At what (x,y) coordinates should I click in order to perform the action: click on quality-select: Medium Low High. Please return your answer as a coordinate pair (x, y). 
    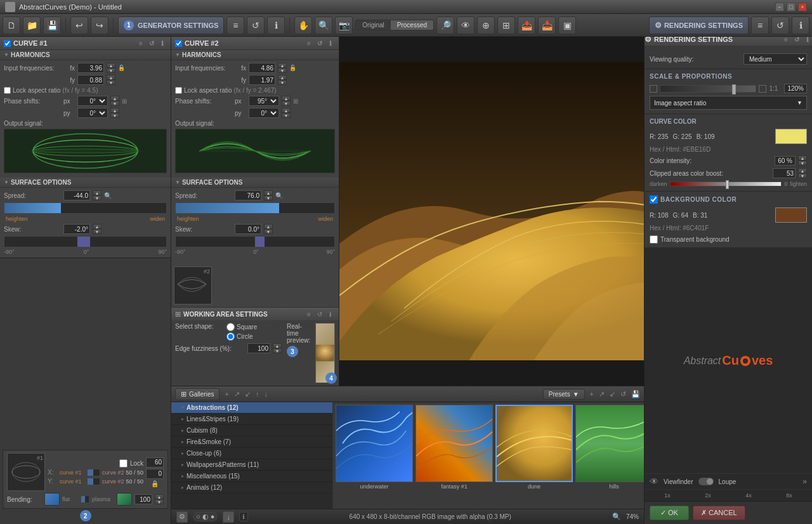
    Looking at the image, I should click on (775, 59).